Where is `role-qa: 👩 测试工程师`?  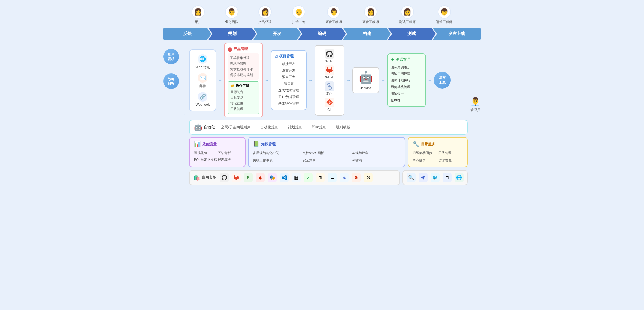
role-qa: 👩 测试工程师 is located at coordinates (407, 15).